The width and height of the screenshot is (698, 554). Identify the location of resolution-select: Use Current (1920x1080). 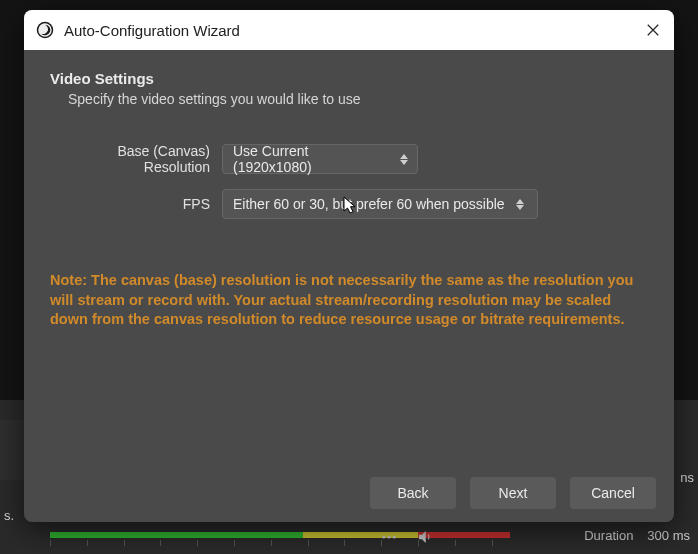
(320, 159).